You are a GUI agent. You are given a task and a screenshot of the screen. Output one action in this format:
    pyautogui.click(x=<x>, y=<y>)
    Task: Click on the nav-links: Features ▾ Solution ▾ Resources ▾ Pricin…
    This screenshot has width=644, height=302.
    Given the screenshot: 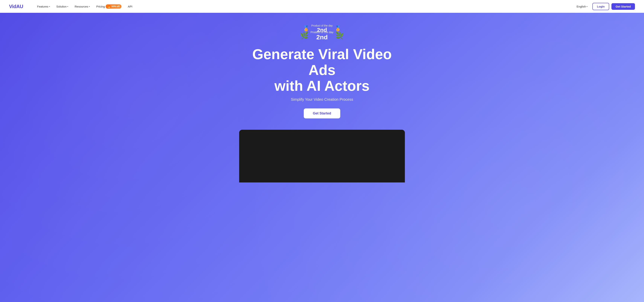 What is the action you would take?
    pyautogui.click(x=304, y=6)
    